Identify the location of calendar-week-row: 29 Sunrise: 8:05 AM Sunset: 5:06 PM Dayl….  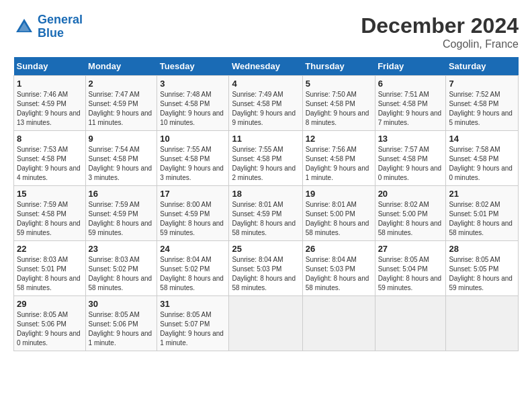
(266, 324).